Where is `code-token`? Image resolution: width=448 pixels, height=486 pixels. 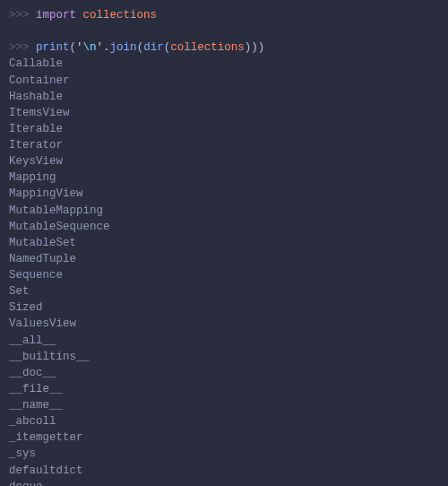
code-token is located at coordinates (80, 15).